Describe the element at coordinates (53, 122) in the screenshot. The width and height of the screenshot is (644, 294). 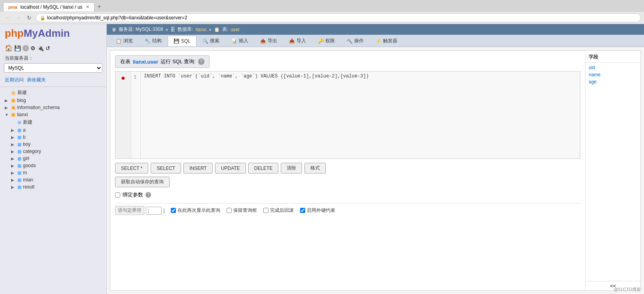
I see `sidebar-item-lianxi-new: ⊕ 新建` at that location.